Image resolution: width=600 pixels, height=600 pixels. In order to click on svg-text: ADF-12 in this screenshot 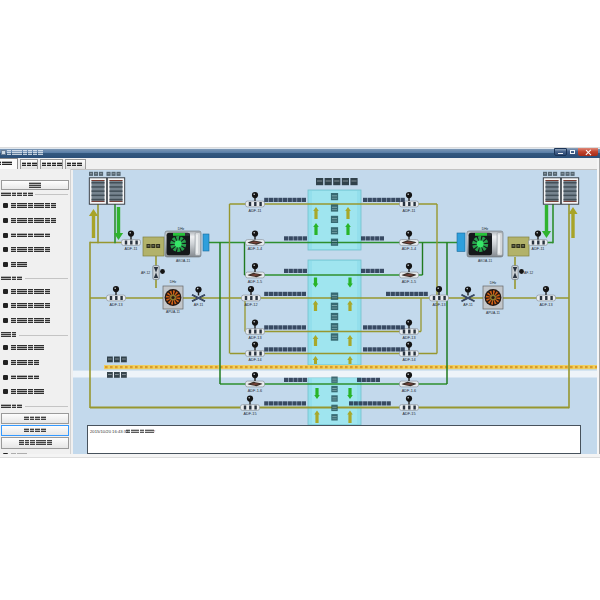, I will do `click(250, 305)`.